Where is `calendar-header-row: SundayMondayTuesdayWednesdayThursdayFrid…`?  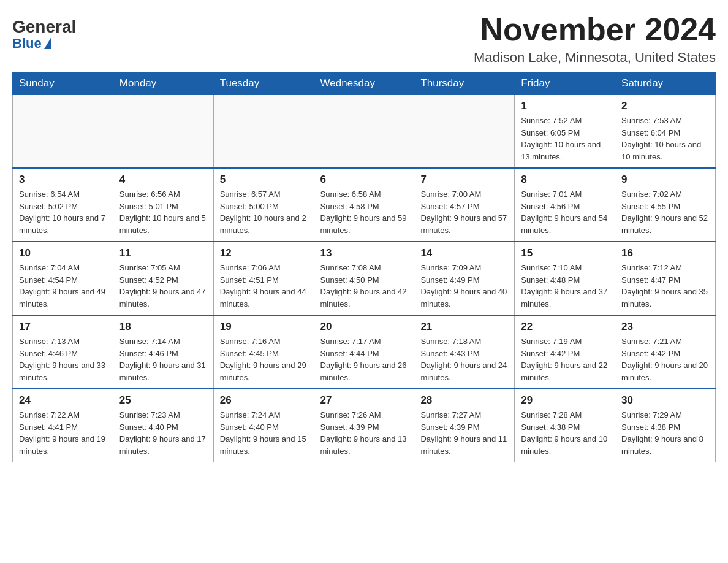
calendar-header-row: SundayMondayTuesdayWednesdayThursdayFrid… is located at coordinates (364, 83).